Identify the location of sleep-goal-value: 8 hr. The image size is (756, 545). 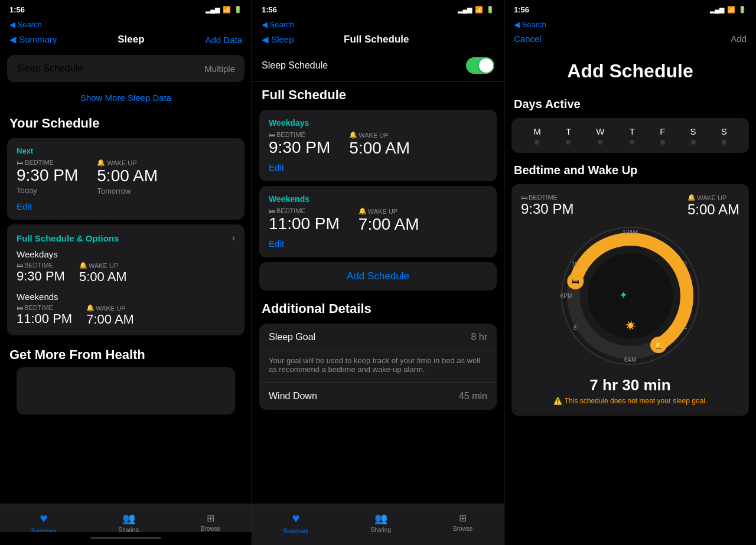
(479, 337).